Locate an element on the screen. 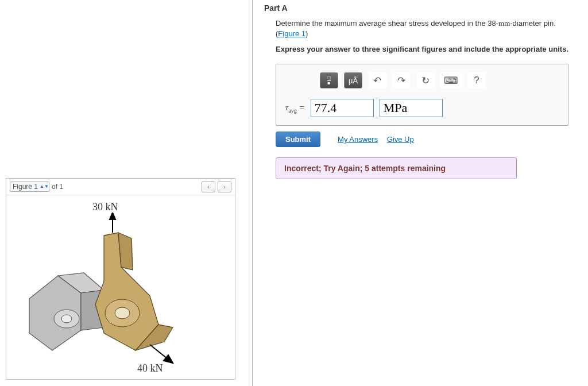 The width and height of the screenshot is (588, 386). redo-button: ↷ is located at coordinates (401, 80).